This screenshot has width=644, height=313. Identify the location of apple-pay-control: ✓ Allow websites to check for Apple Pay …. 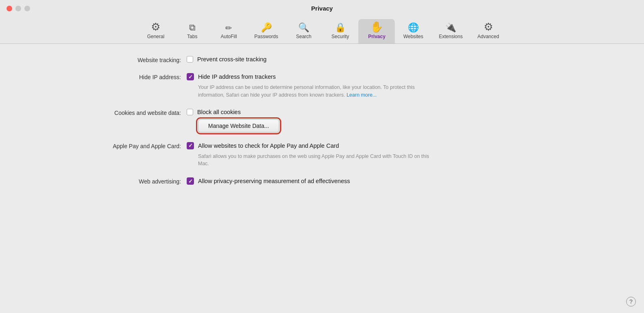
(310, 155).